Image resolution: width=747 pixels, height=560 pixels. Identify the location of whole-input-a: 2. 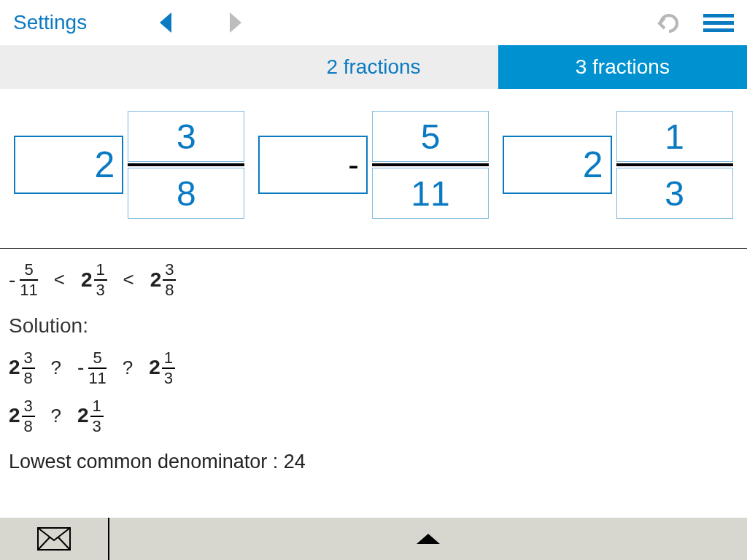
(69, 165).